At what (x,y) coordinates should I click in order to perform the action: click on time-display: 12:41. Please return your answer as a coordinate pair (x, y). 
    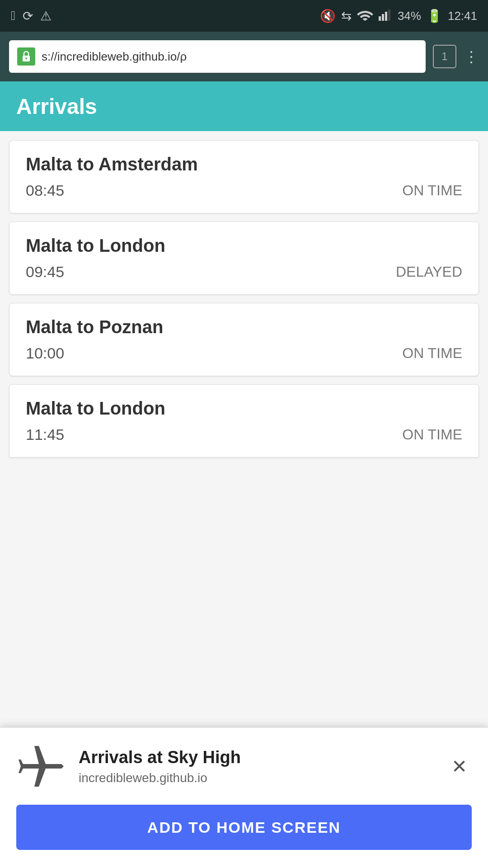
    Looking at the image, I should click on (463, 16).